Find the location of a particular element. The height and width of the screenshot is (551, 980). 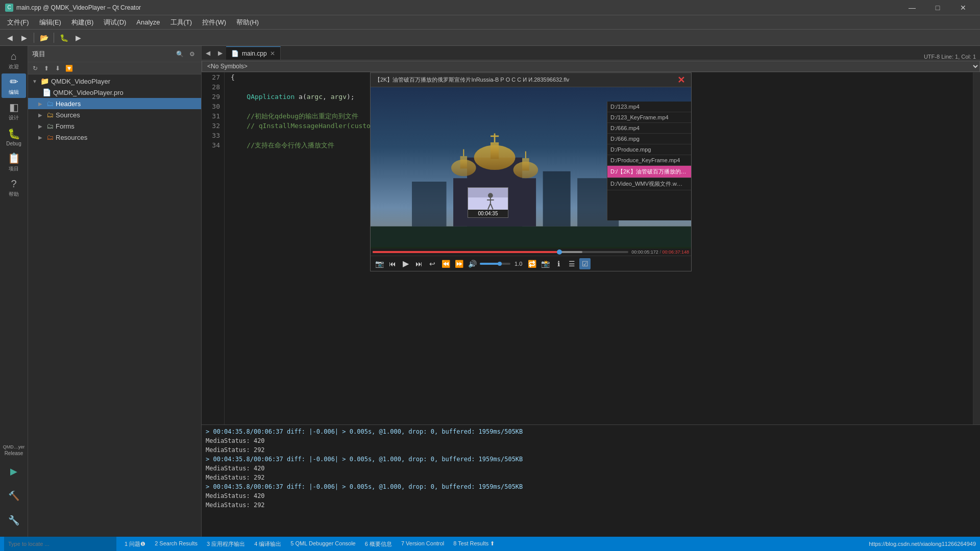

playlist-item: D:/【2K】油管破百万播放的… is located at coordinates (649, 172).